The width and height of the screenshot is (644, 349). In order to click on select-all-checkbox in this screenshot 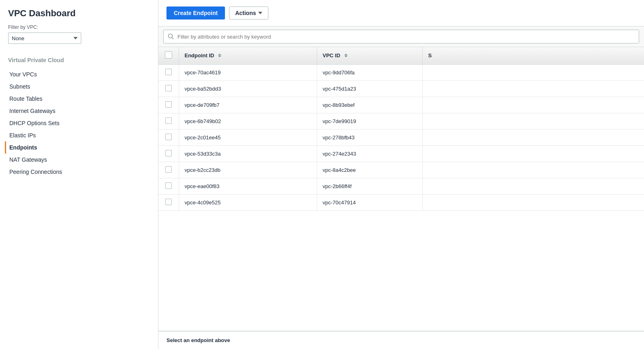, I will do `click(169, 55)`.